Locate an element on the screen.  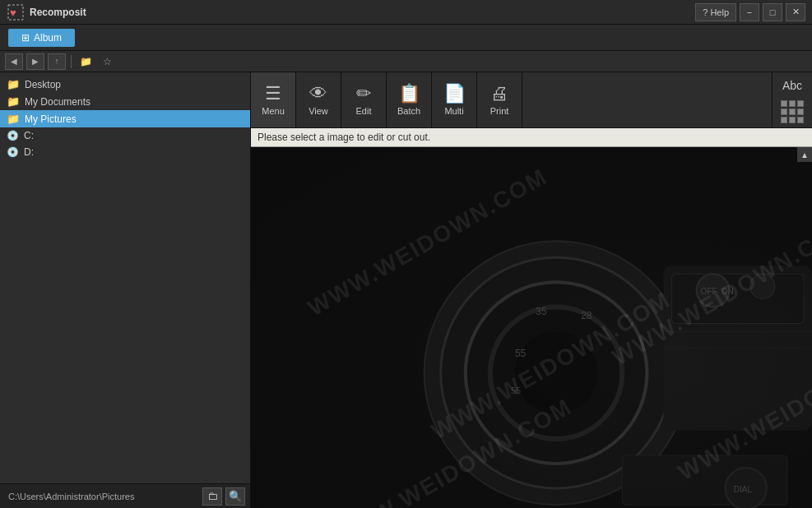
svg-text: OFF is located at coordinates (709, 291).